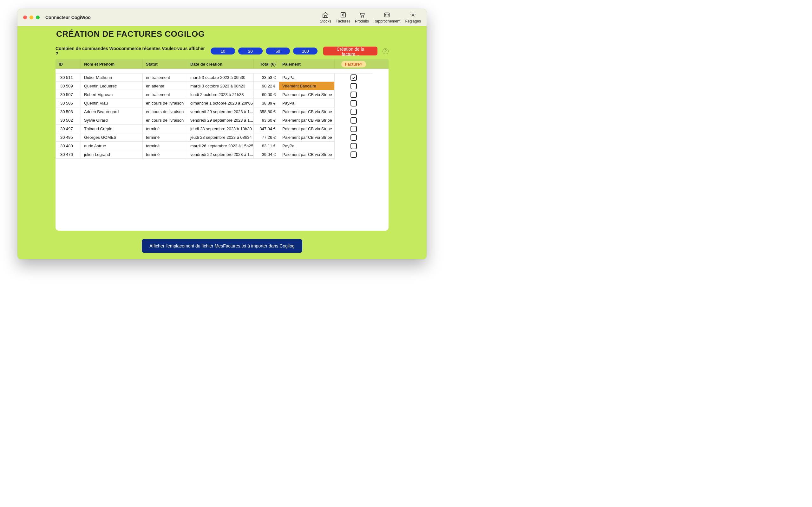  Describe the element at coordinates (307, 146) in the screenshot. I see `cell-paiement: PayPal` at that location.